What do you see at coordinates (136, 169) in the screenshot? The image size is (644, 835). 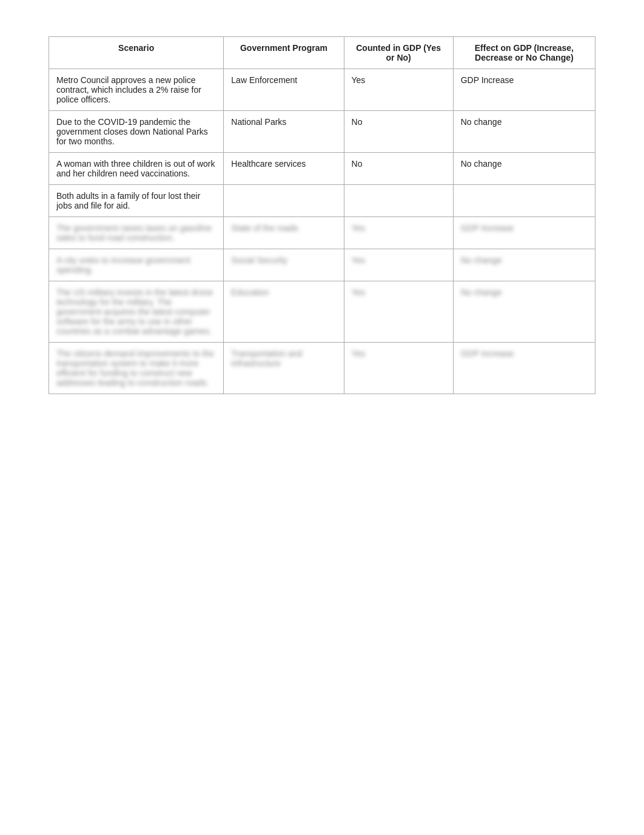 I see `cell-scenario: A woman with three children is out of wo…` at bounding box center [136, 169].